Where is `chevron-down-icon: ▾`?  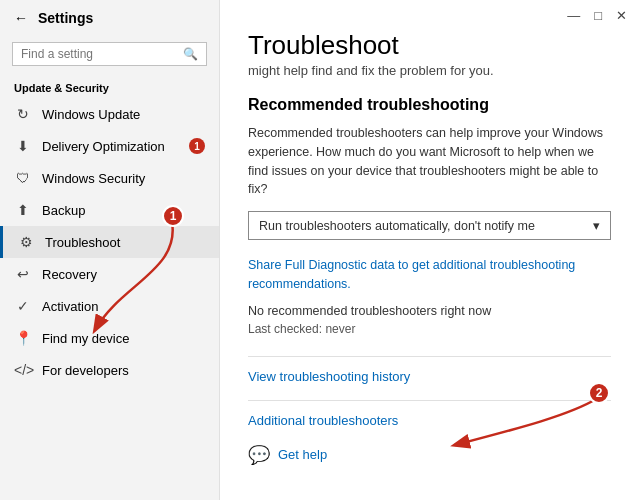 chevron-down-icon: ▾ is located at coordinates (596, 226).